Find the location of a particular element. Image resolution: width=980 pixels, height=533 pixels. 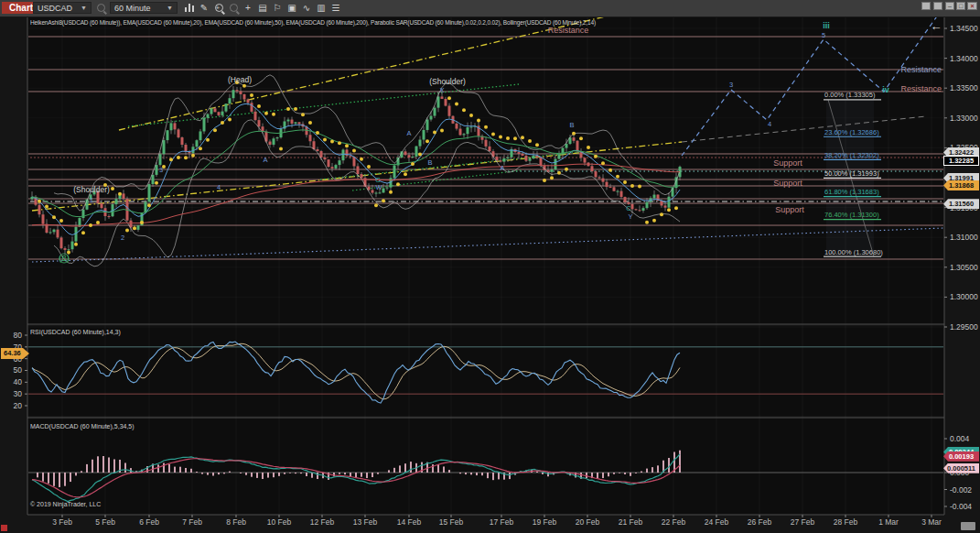

close-button: × is located at coordinates (972, 5).